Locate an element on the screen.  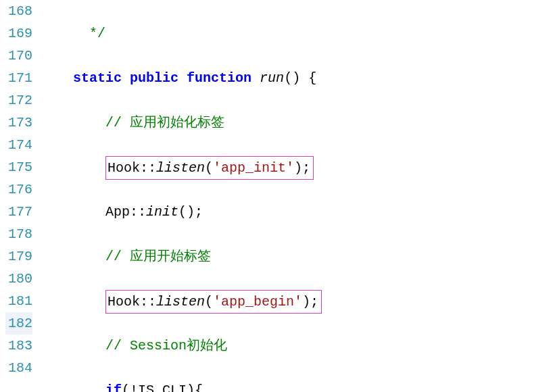
highlight-box-app-begin: Hook::listen('app_begin'); is located at coordinates (214, 301).